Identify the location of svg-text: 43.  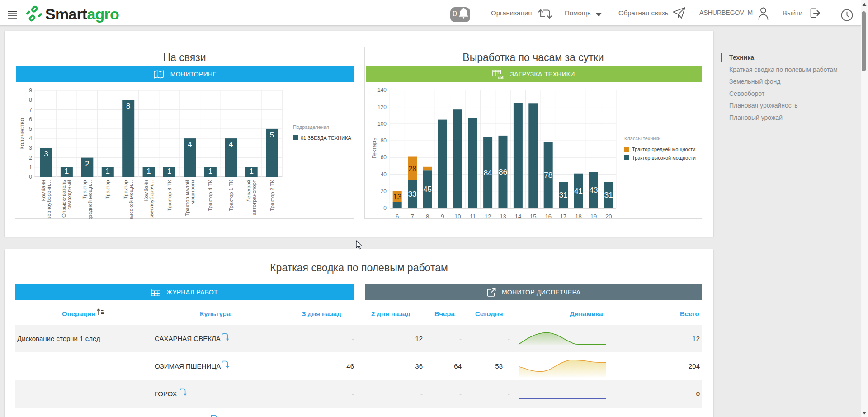
(593, 190).